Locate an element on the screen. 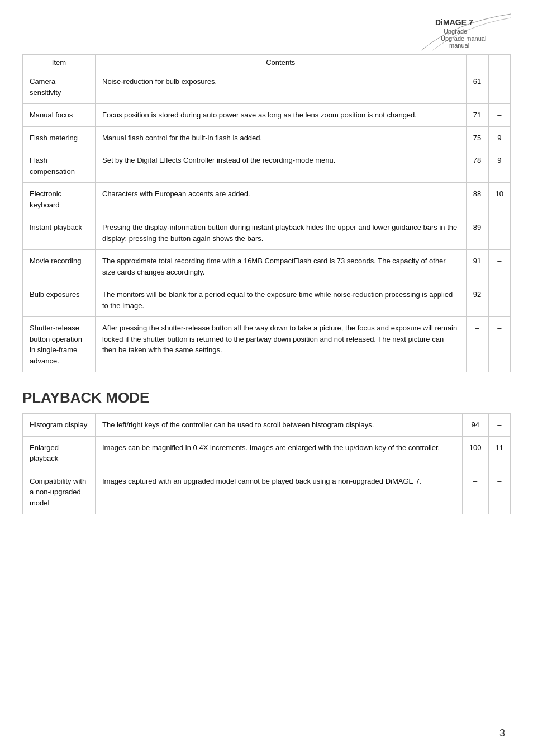 The width and height of the screenshot is (533, 756). item-cell: Camera sensitivity is located at coordinates (59, 87).